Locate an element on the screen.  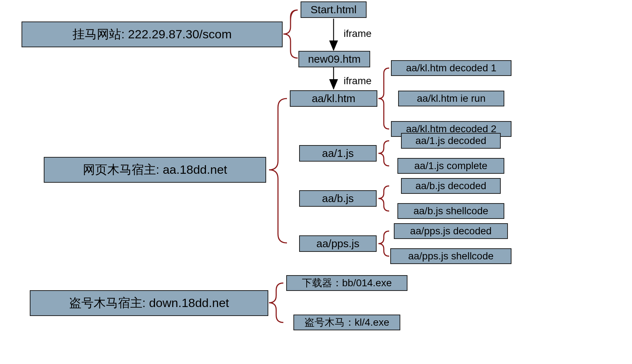
root-site-1: 挂马网站: 222.29.87.30/scom is located at coordinates (152, 34).